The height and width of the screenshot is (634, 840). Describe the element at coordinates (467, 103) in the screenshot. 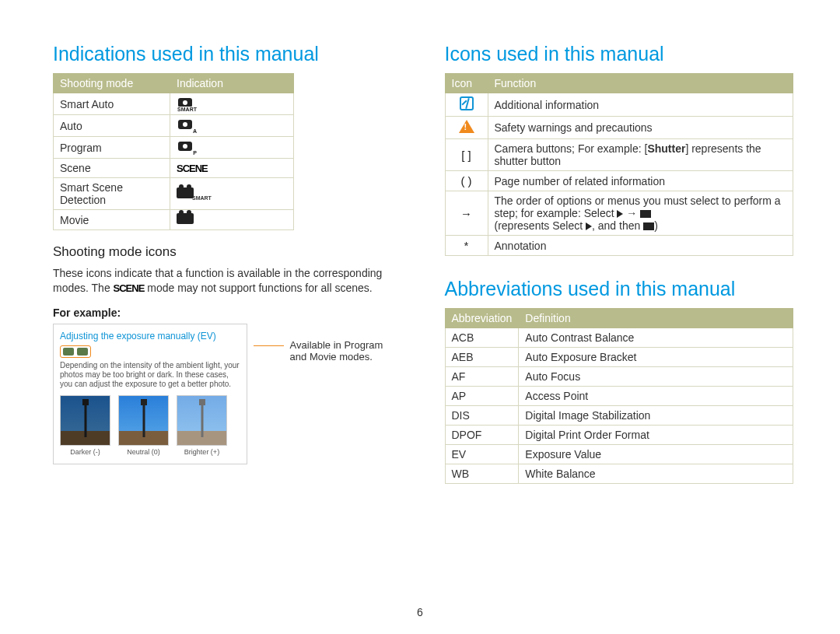

I see `info-icon` at that location.